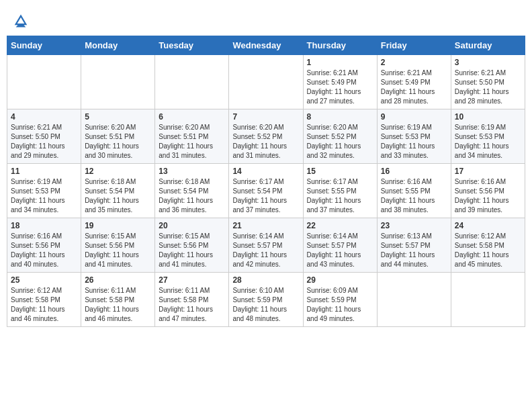  I want to click on day-number: 8, so click(340, 117).